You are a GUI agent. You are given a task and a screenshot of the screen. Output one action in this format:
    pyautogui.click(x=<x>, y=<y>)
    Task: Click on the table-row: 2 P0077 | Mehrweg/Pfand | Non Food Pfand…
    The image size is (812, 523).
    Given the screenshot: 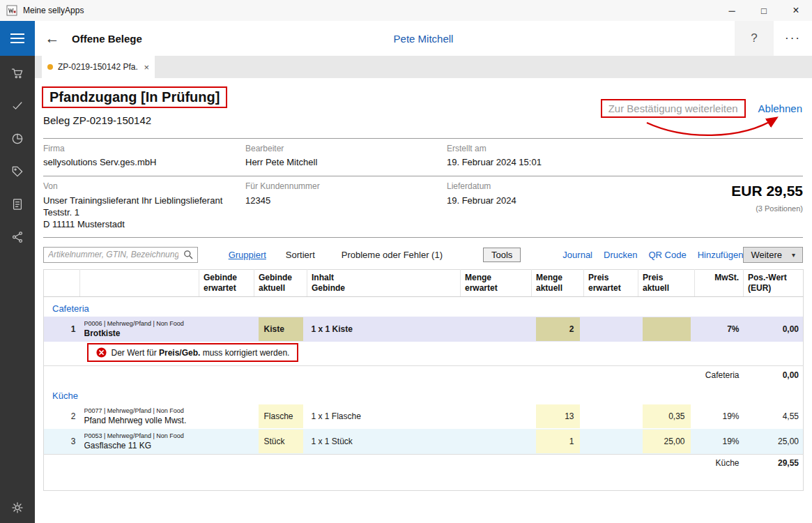 What is the action you would take?
    pyautogui.click(x=424, y=416)
    